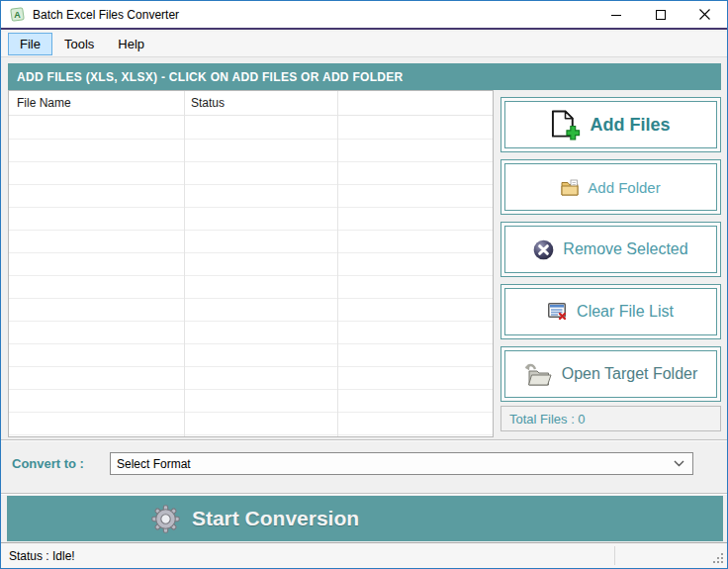 The height and width of the screenshot is (569, 728). What do you see at coordinates (661, 14) in the screenshot?
I see `maximize-button` at bounding box center [661, 14].